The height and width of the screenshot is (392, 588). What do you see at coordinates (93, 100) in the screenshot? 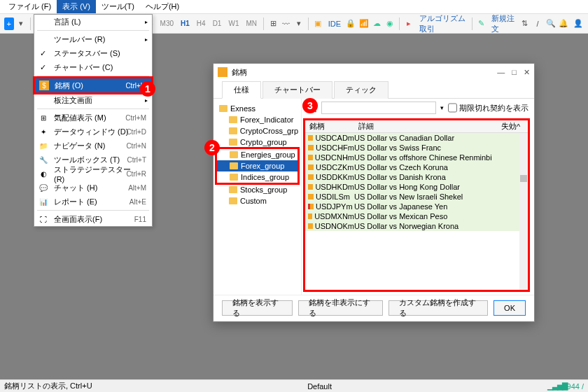
I see `menu-depth: 板注文画面▸` at bounding box center [93, 100].